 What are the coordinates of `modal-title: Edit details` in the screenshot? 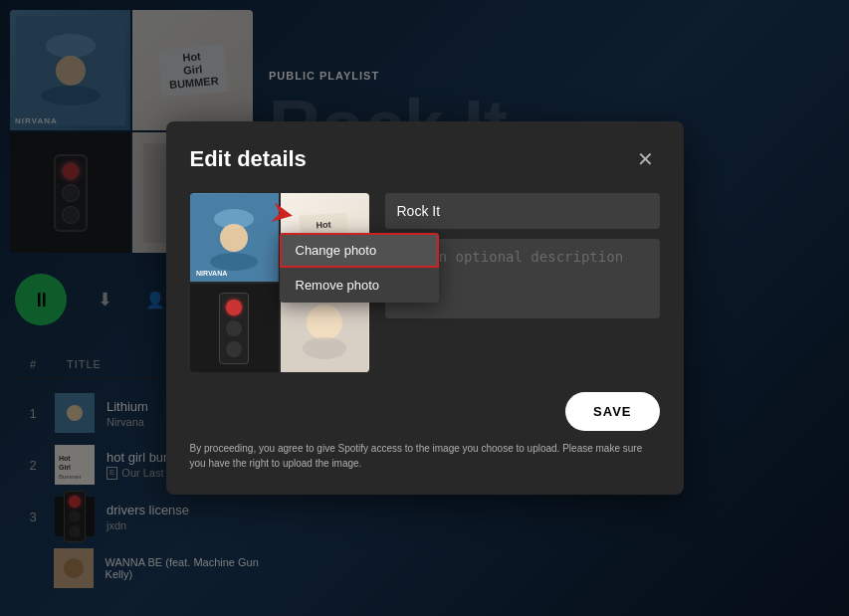 It's located at (249, 159).